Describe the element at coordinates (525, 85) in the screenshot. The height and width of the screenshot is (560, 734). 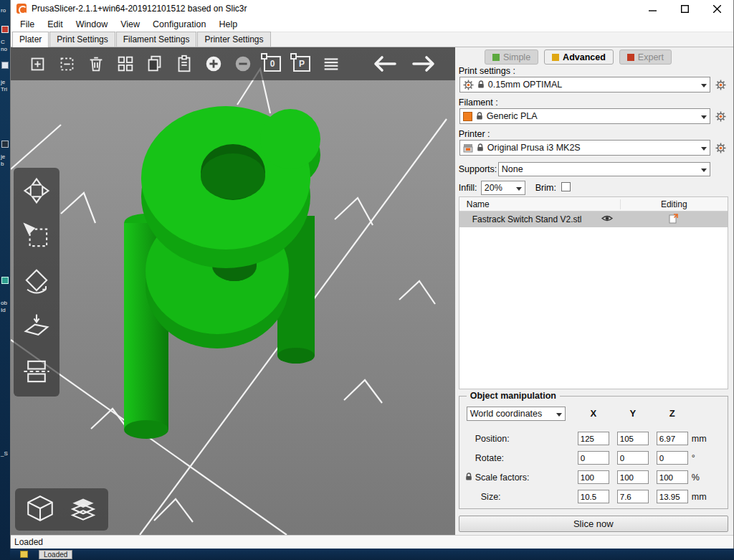
I see `print-settings-value: 0.15mm OPTIMAL` at that location.